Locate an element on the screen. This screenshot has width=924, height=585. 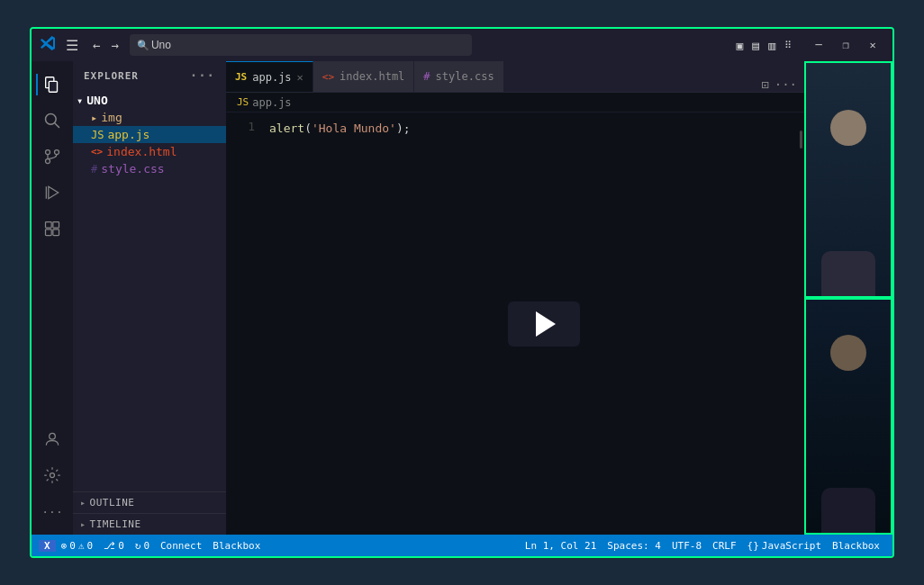
tab-stylecss-label: style.css is located at coordinates (465, 76).